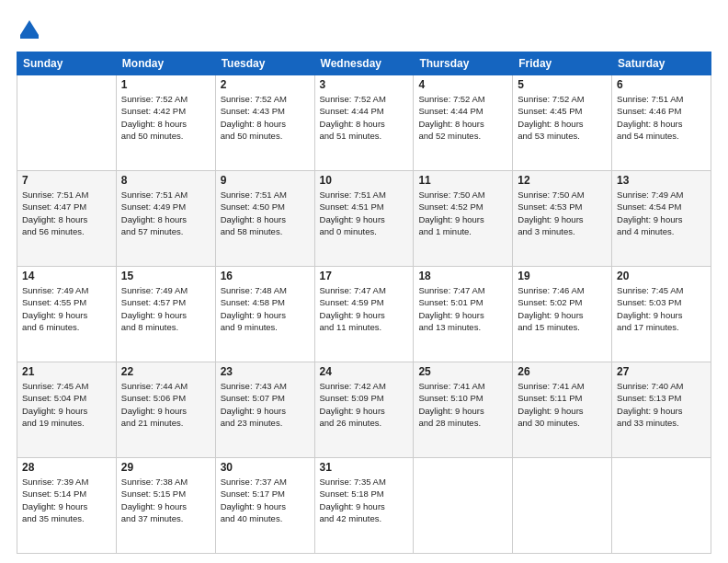 The height and width of the screenshot is (563, 728). What do you see at coordinates (463, 276) in the screenshot?
I see `day-number: 18` at bounding box center [463, 276].